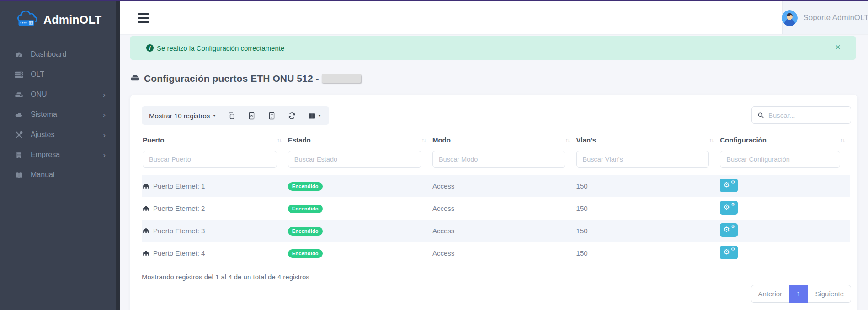 The image size is (868, 310). What do you see at coordinates (60, 74) in the screenshot?
I see `sidebar-item-olt: OLT` at bounding box center [60, 74].